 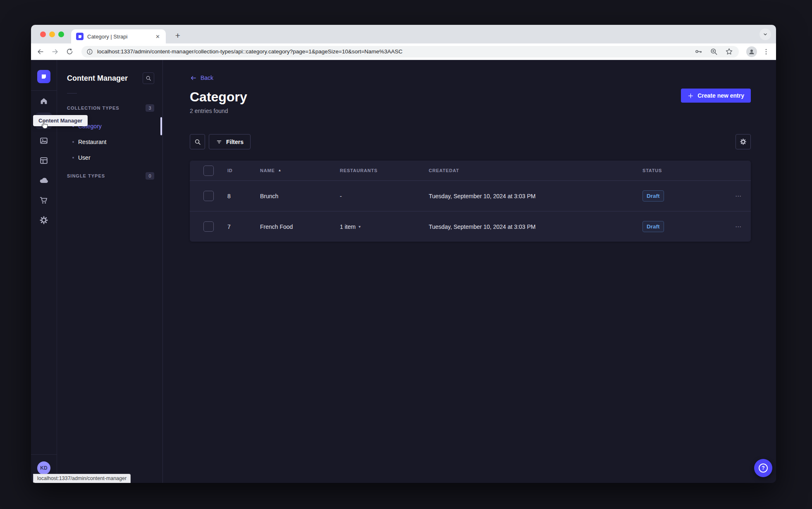 I want to click on header-createdat: CREATEDAT, so click(x=536, y=170).